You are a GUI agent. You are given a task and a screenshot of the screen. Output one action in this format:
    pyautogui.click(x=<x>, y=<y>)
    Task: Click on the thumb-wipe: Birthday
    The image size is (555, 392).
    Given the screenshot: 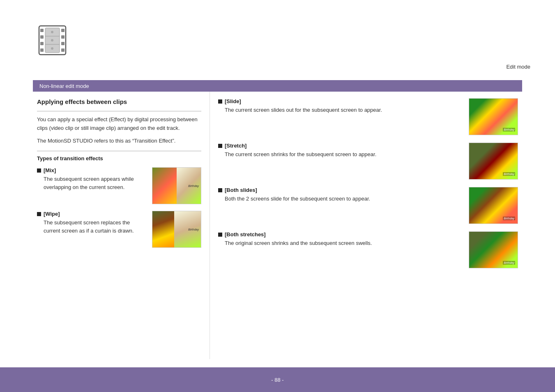 What is the action you would take?
    pyautogui.click(x=177, y=229)
    